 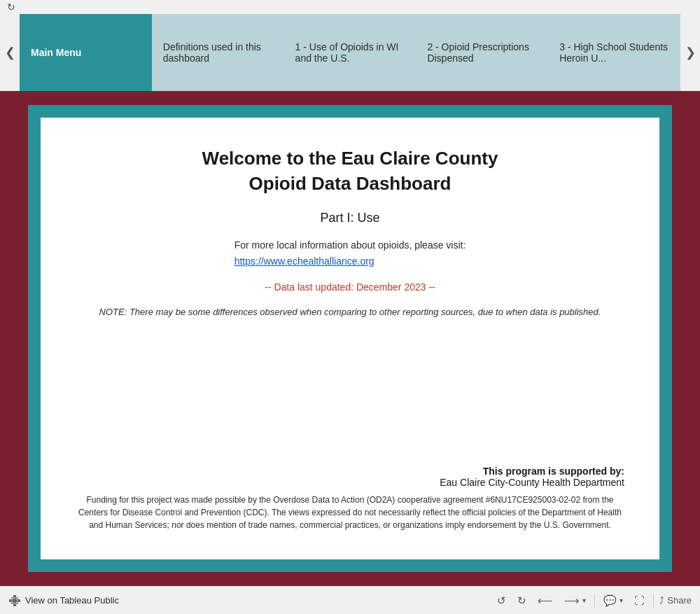 What do you see at coordinates (554, 471) in the screenshot?
I see `supported-by-label: This program is supported by:` at bounding box center [554, 471].